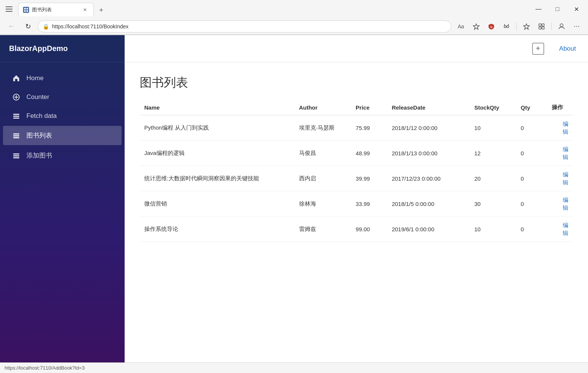 This screenshot has width=588, height=373. Describe the element at coordinates (428, 204) in the screenshot. I see `cell-date-3: 2018/1/5 0:00:00` at that location.